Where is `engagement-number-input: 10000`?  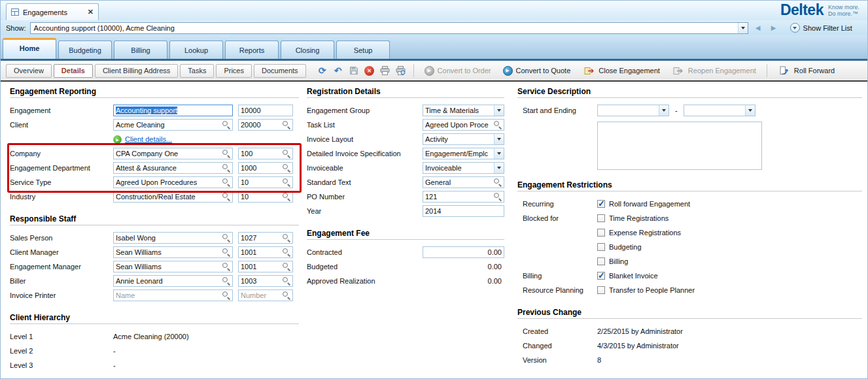
engagement-number-input: 10000 is located at coordinates (266, 110).